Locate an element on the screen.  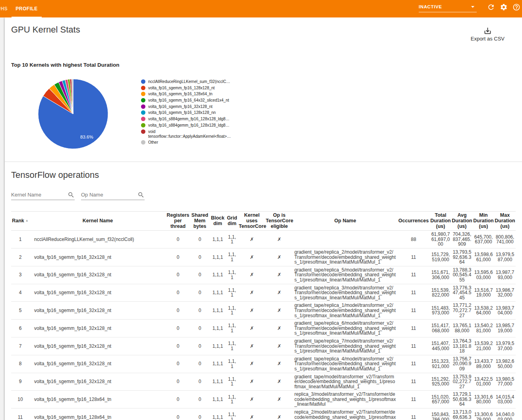
search-icon is located at coordinates (141, 195).